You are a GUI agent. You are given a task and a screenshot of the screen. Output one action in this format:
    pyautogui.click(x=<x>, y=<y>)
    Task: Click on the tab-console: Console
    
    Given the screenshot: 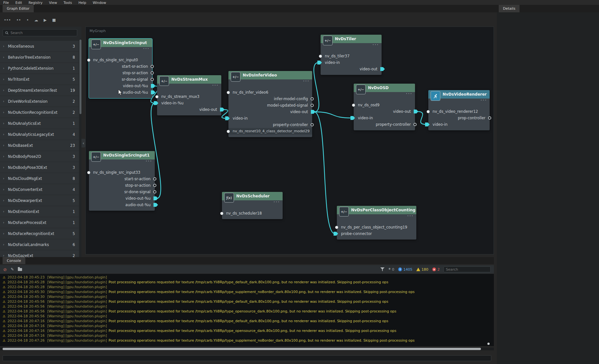 What is the action you would take?
    pyautogui.click(x=14, y=261)
    